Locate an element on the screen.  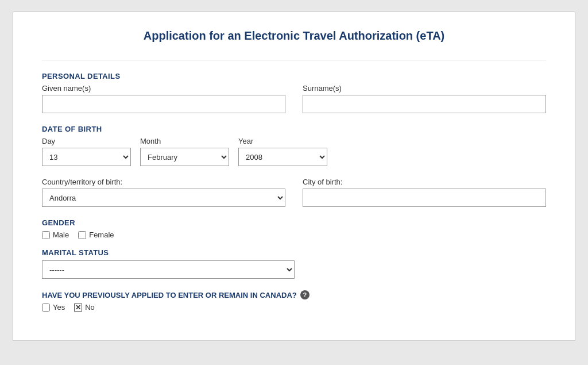
canada-question-text: HAVE YOU PREVIOUSLY APPLIED TO ENTER OR … is located at coordinates (169, 295).